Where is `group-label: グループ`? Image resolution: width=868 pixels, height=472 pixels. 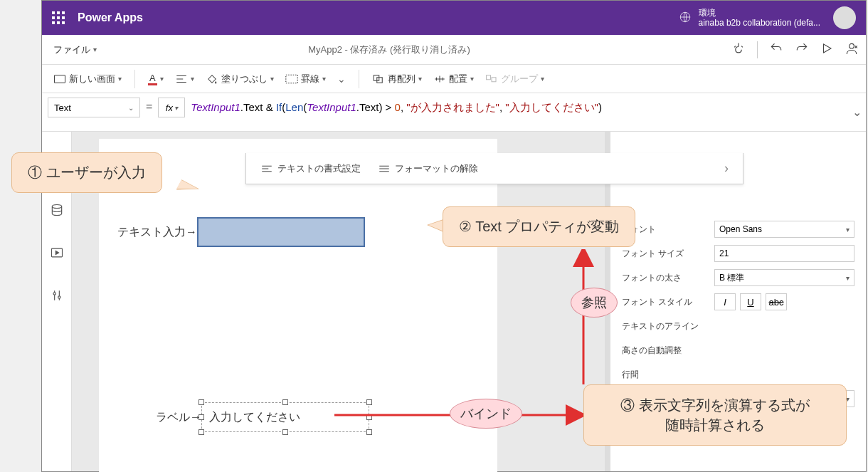
group-label: グループ is located at coordinates (519, 79).